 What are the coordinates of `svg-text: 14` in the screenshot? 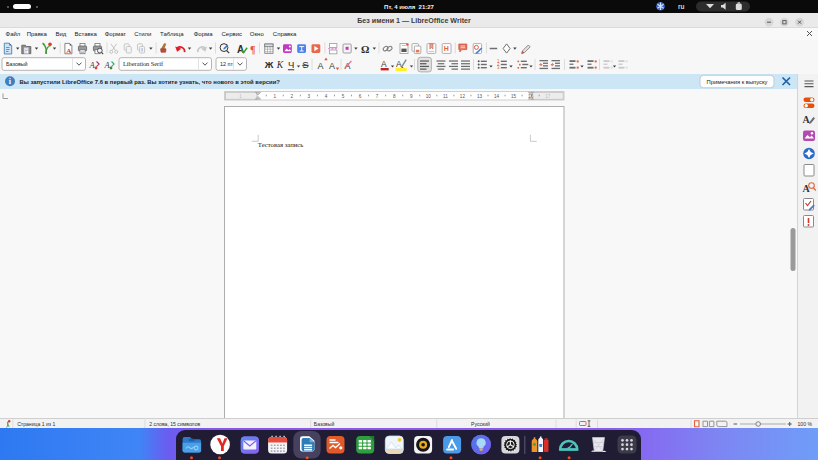 It's located at (497, 96).